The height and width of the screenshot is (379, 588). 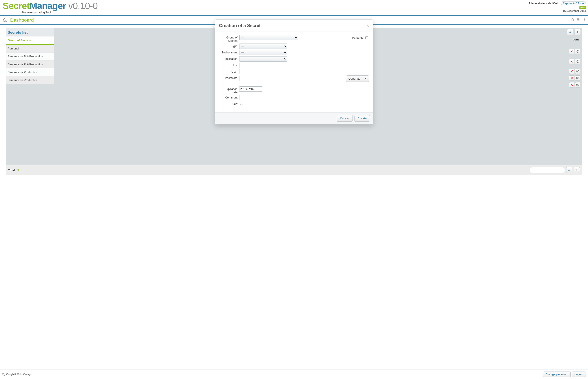 What do you see at coordinates (229, 71) in the screenshot?
I see `label-user: User` at bounding box center [229, 71].